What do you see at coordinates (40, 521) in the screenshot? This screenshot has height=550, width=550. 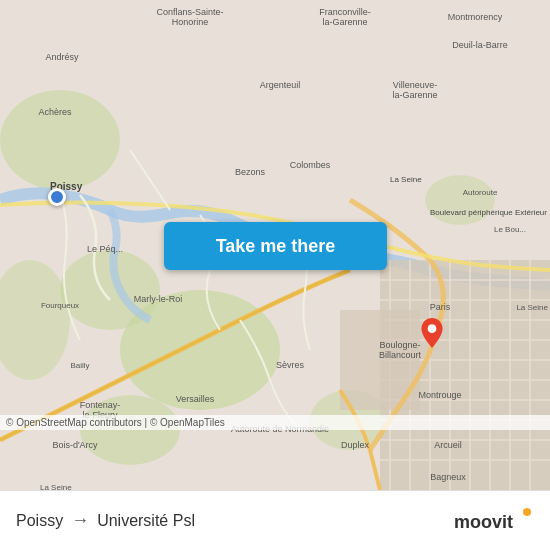 I see `from-label: Poissy` at bounding box center [40, 521].